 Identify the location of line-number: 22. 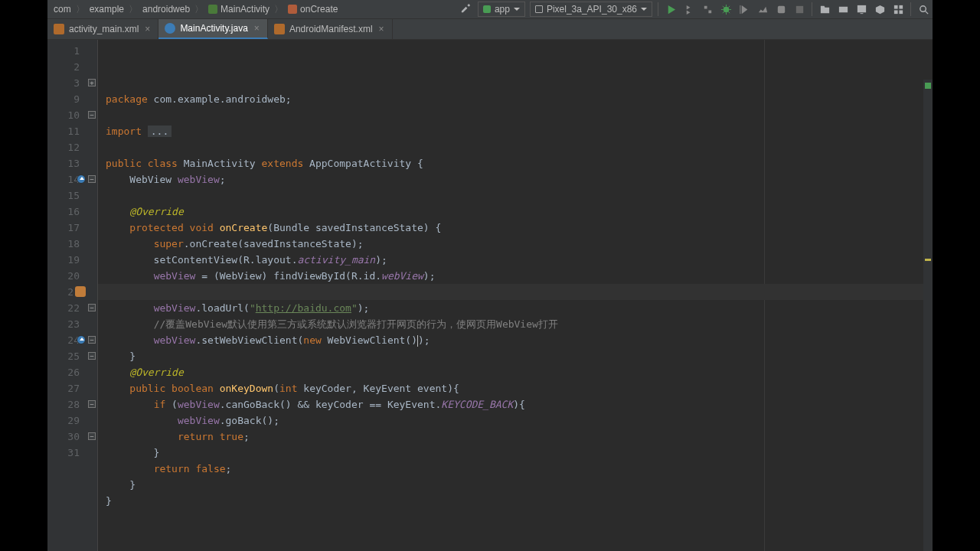
(64, 308).